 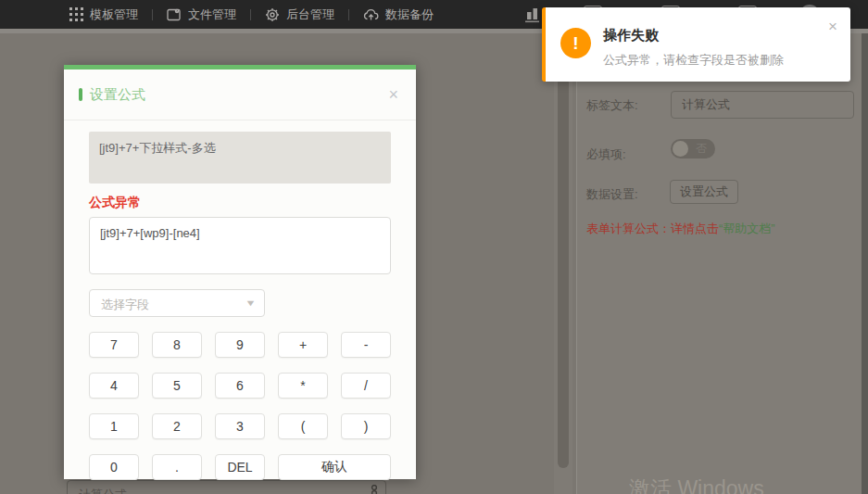 What do you see at coordinates (103, 490) in the screenshot?
I see `field-value: 计算公式` at bounding box center [103, 490].